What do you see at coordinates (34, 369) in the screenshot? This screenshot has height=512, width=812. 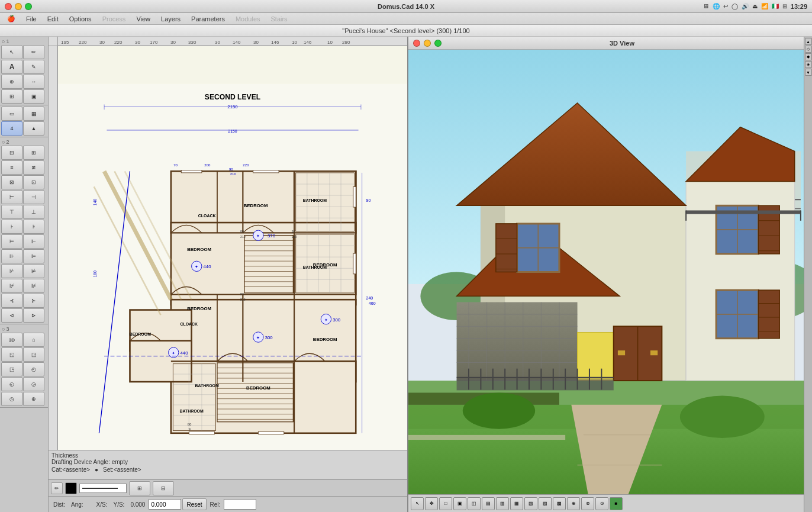 I see `tool-c4: ◴` at bounding box center [34, 369].